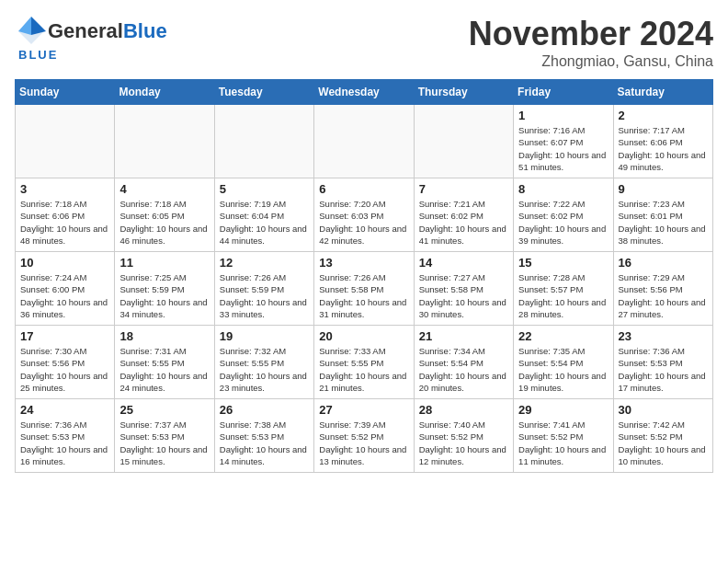 Image resolution: width=728 pixels, height=563 pixels. Describe the element at coordinates (64, 296) in the screenshot. I see `day-info: Sunrise: 7:24 AM Sunset: 6:00 PM Dayligh…` at that location.